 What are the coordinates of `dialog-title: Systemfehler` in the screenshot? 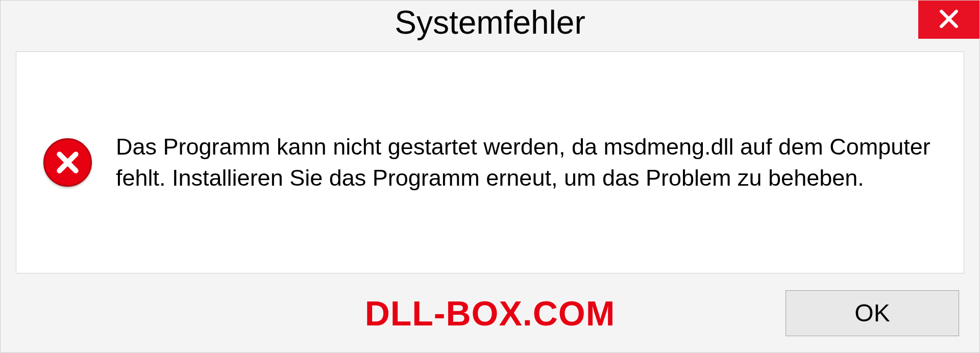 It's located at (490, 22).